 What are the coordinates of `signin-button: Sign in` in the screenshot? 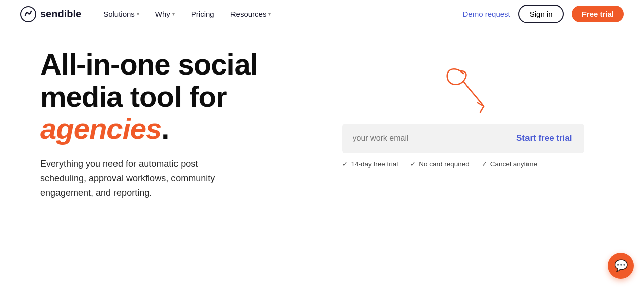 It's located at (541, 14).